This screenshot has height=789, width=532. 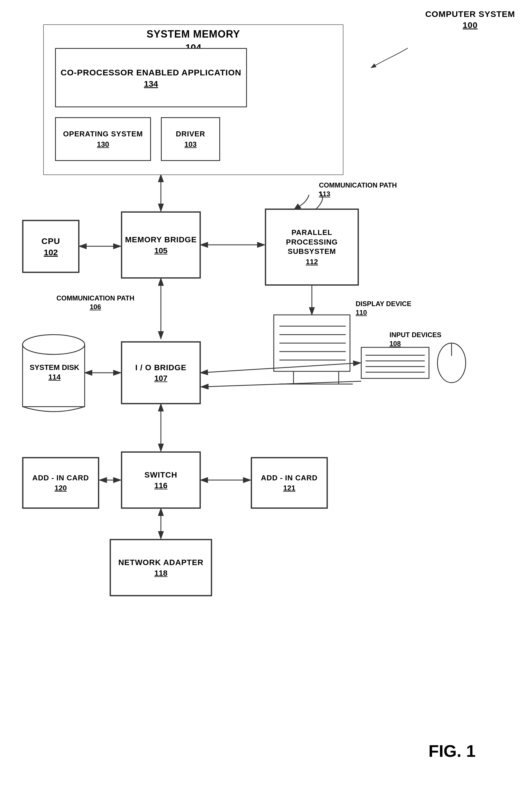 What do you see at coordinates (383, 304) in the screenshot?
I see `display-device-text: DISPLAY DEVICE` at bounding box center [383, 304].